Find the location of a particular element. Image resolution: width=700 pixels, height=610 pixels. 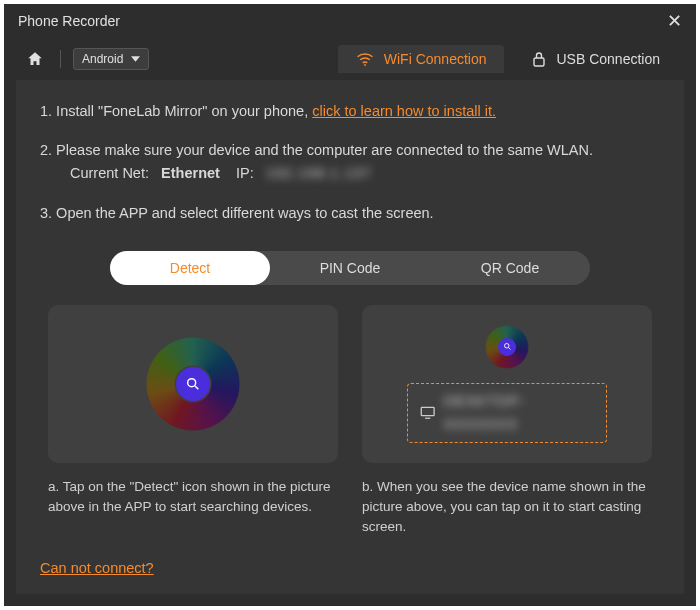

close-icon: ✕ is located at coordinates (674, 21).